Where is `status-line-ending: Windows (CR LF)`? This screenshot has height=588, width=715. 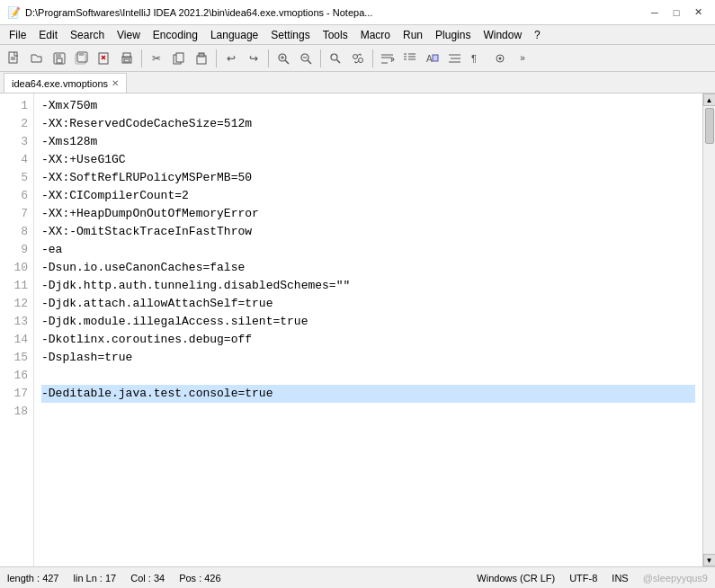
status-line-ending: Windows (CR LF) is located at coordinates (516, 578).